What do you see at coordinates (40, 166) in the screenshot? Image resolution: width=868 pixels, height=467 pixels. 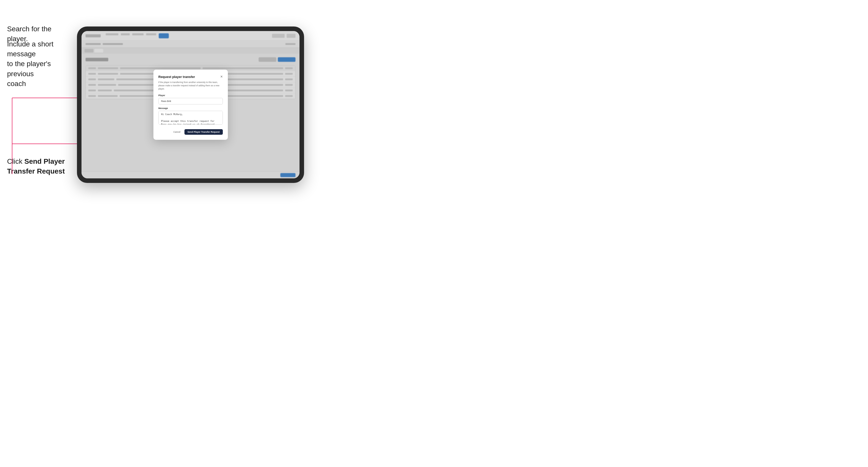 I see `annotation-text-click: Click Send PlayerTransfer Request` at bounding box center [40, 166].